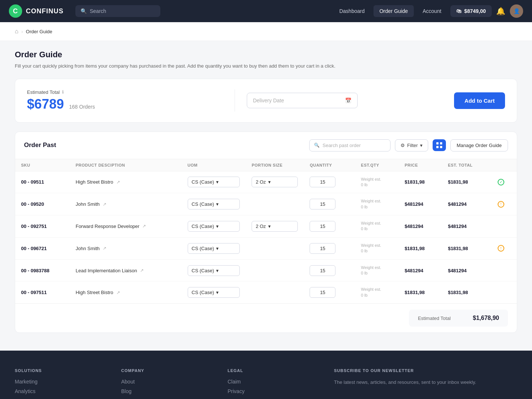 The width and height of the screenshot is (532, 399). Describe the element at coordinates (348, 100) in the screenshot. I see `calendar-icon: 📅` at that location.